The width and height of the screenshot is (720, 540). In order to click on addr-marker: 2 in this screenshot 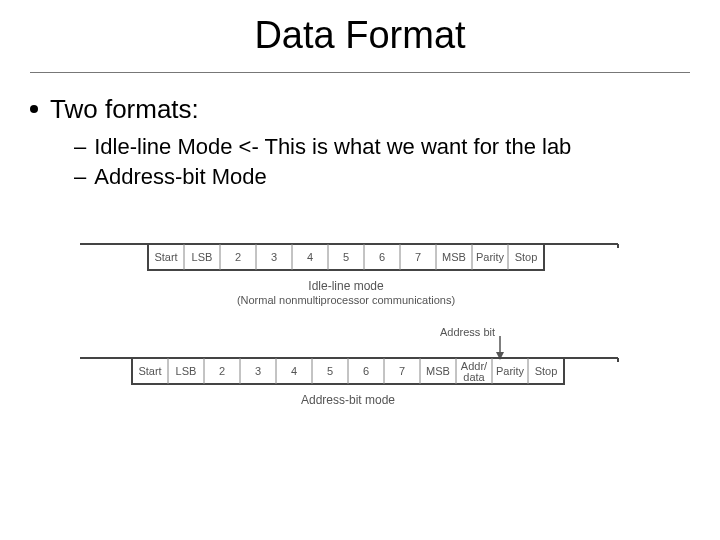, I will do `click(222, 371)`.